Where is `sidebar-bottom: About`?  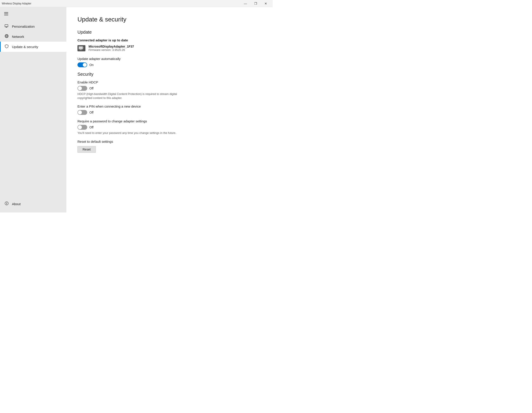
sidebar-bottom: About is located at coordinates (33, 206).